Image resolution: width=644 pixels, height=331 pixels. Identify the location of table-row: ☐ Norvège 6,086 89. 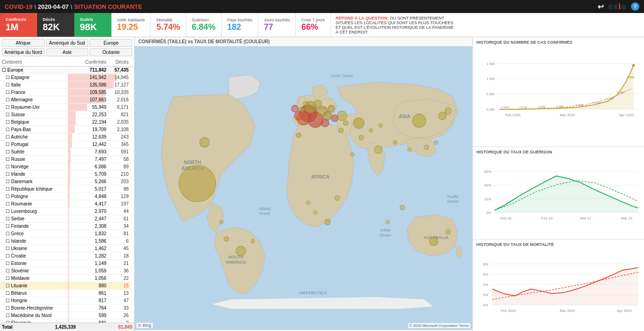
(67, 167).